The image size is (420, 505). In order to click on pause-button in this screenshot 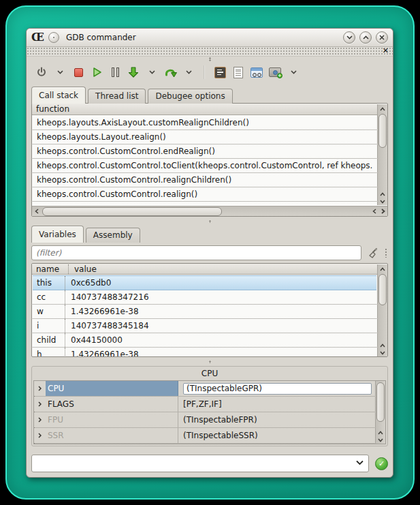, I will do `click(115, 72)`.